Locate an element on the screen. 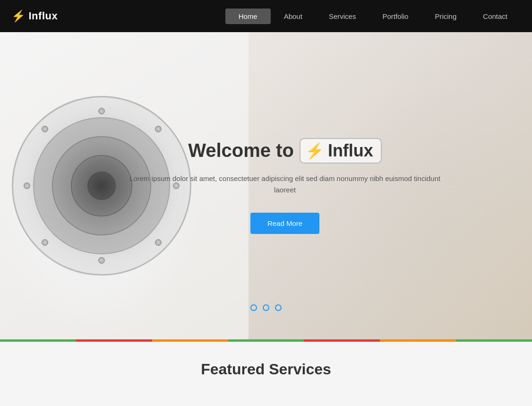 Image resolution: width=532 pixels, height=406 pixels. nav-menu: Home About Services Portfolio Pricing Co… is located at coordinates (373, 16).